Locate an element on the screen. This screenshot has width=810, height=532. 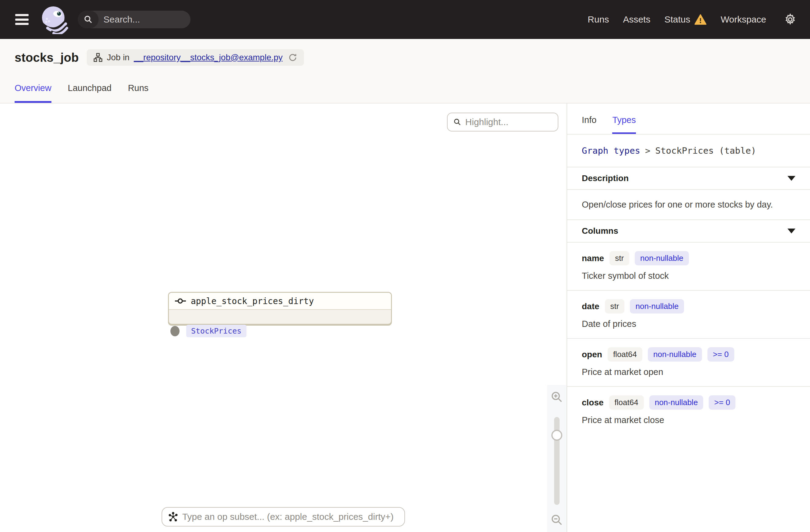
job-badge-prefix: Job in is located at coordinates (118, 58).